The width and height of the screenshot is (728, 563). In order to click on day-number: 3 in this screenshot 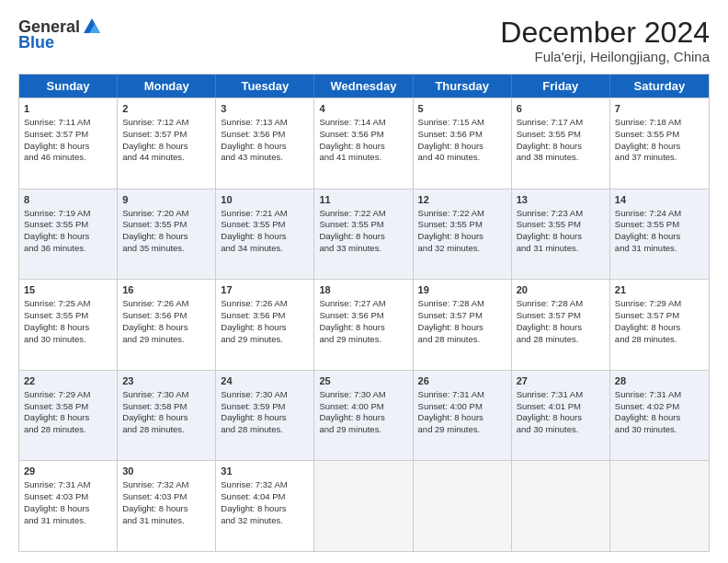, I will do `click(265, 109)`.